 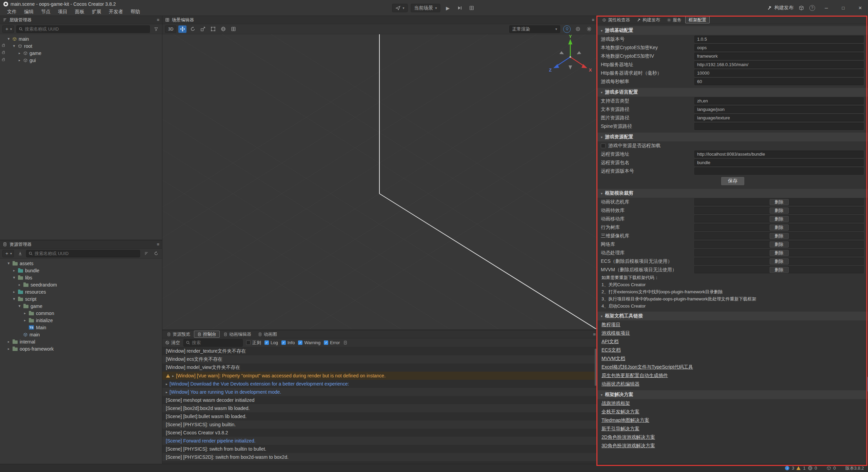 What do you see at coordinates (829, 468) in the screenshot?
I see `task-icon` at bounding box center [829, 468].